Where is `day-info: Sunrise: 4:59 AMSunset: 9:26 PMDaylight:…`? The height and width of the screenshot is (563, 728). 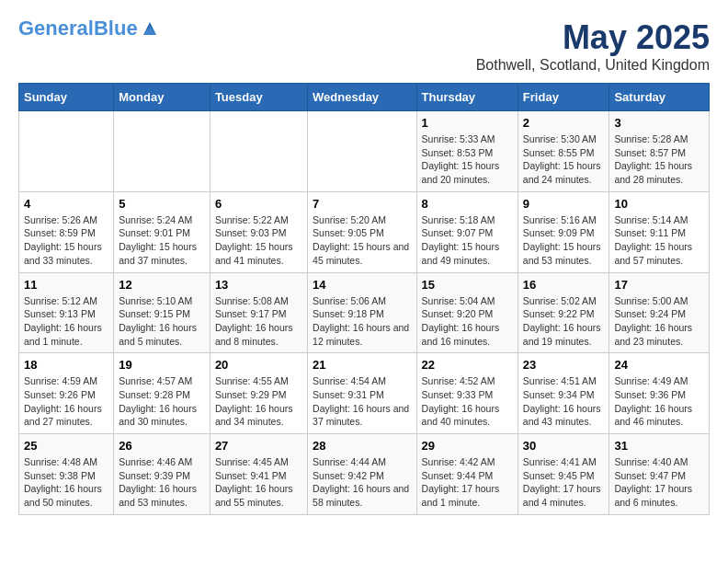
day-info: Sunrise: 4:59 AMSunset: 9:26 PMDaylight:… is located at coordinates (66, 401).